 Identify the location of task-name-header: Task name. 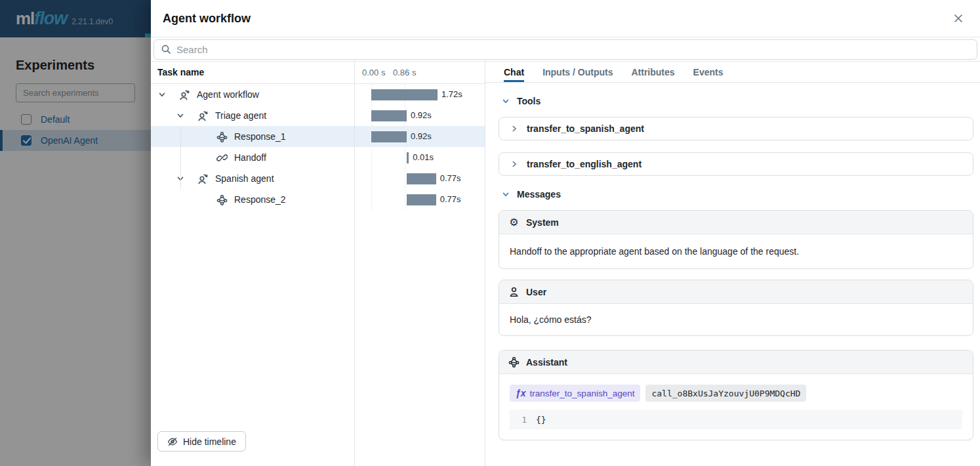
(181, 72).